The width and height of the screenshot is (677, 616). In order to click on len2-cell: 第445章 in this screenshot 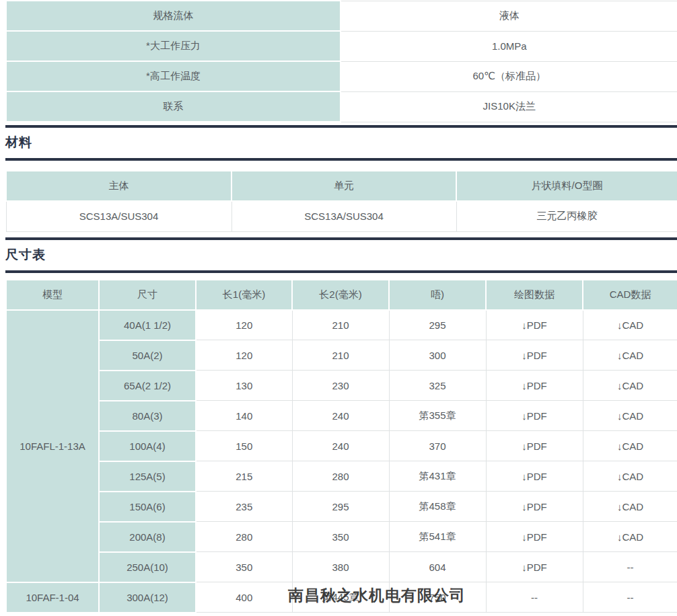, I will do `click(341, 597)`.